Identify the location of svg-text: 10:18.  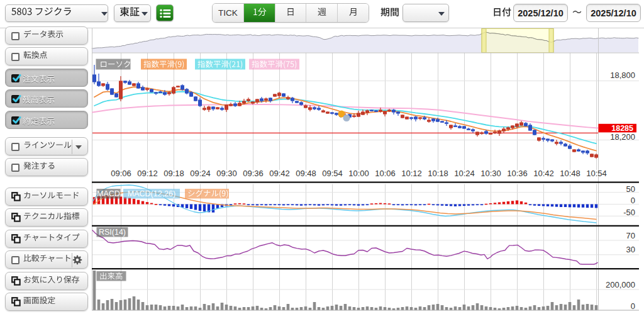
(438, 174).